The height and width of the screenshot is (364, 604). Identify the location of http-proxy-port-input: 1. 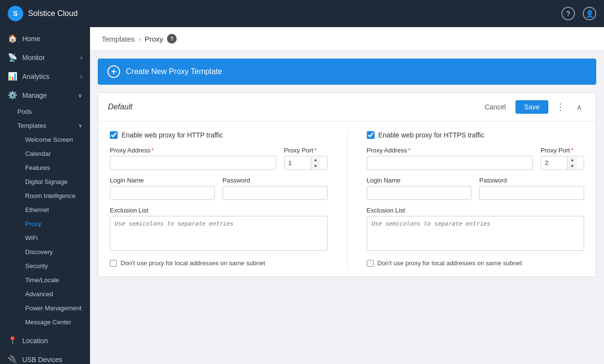
(298, 163).